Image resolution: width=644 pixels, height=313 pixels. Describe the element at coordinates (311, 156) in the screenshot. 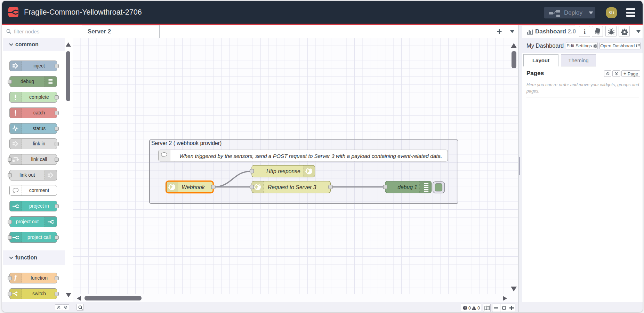

I see `svg-text:When triggered by the sensors,: When triggered by the sensors, send a PO…` at that location.